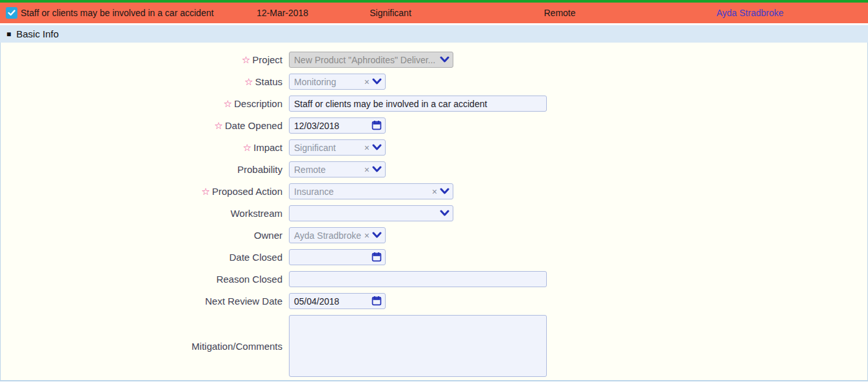 The width and height of the screenshot is (868, 384). What do you see at coordinates (12, 13) in the screenshot?
I see `check-icon` at bounding box center [12, 13].